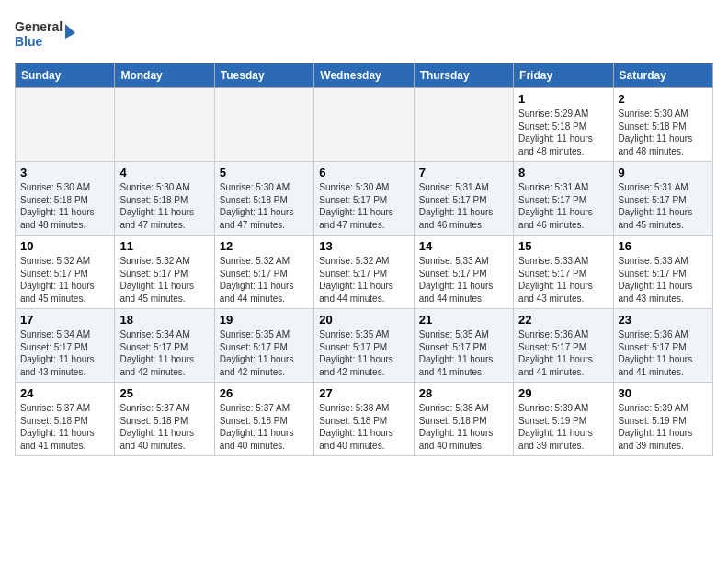 The height and width of the screenshot is (563, 728). What do you see at coordinates (364, 199) in the screenshot?
I see `calendar-week-row: 3Sunrise: 5:30 AM Sunset: 5:18 PM Daylig…` at bounding box center [364, 199].